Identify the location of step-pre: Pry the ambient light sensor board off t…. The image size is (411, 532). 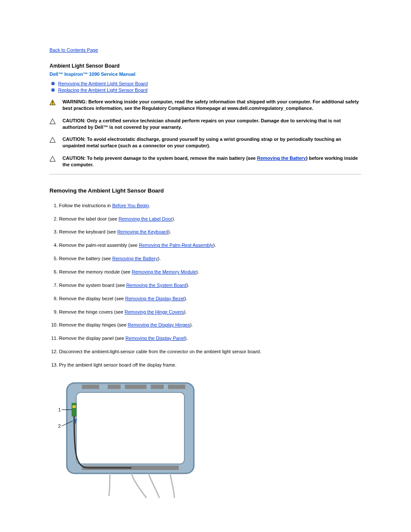
(118, 365).